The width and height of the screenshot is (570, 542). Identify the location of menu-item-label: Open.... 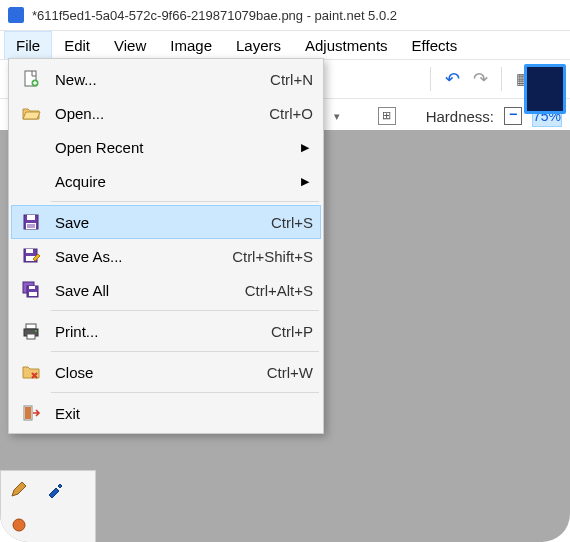
(162, 114).